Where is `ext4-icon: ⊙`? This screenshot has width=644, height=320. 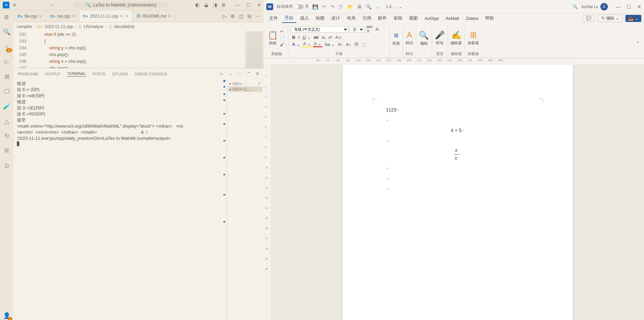 ext4-icon: ⊙ is located at coordinates (7, 166).